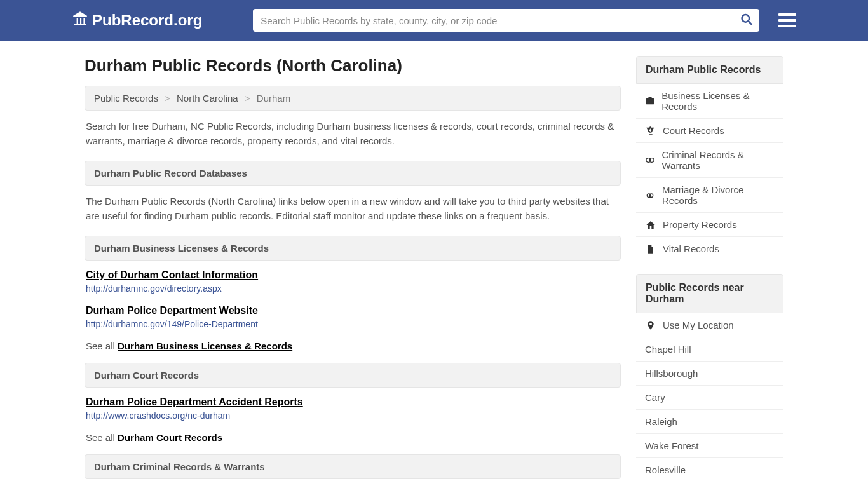 Image resolution: width=868 pixels, height=488 pixels. Describe the element at coordinates (710, 173) in the screenshot. I see `categories-list: Business Licenses & RecordsCourt Records…` at that location.